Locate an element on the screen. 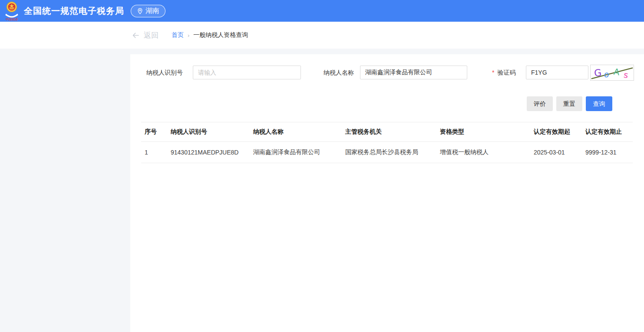  col-header-qualification: 资格类型 is located at coordinates (483, 132).